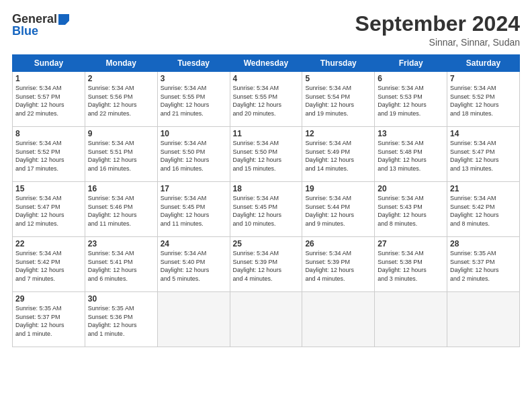  What do you see at coordinates (484, 63) in the screenshot?
I see `col-saturday: Saturday` at bounding box center [484, 63].